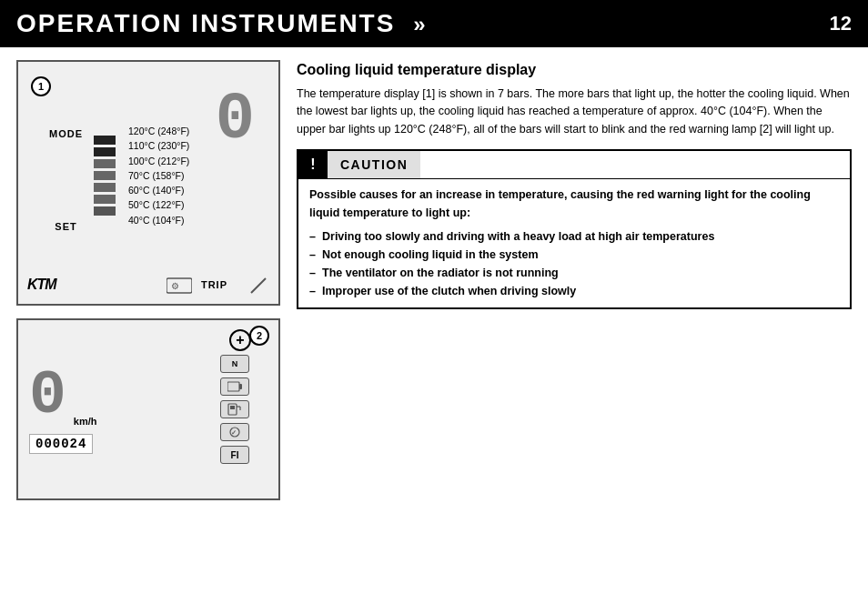 The height and width of the screenshot is (614, 868). I want to click on speedo-area: 0 km/h 000024, so click(119, 409).